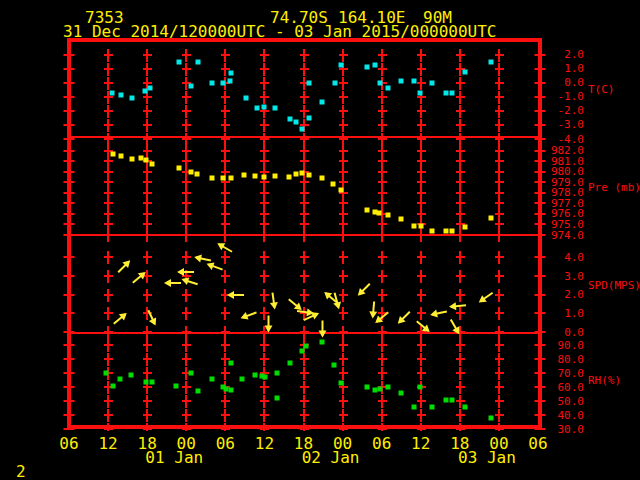  I want to click on axis-tick-label: 974.0, so click(553, 236).